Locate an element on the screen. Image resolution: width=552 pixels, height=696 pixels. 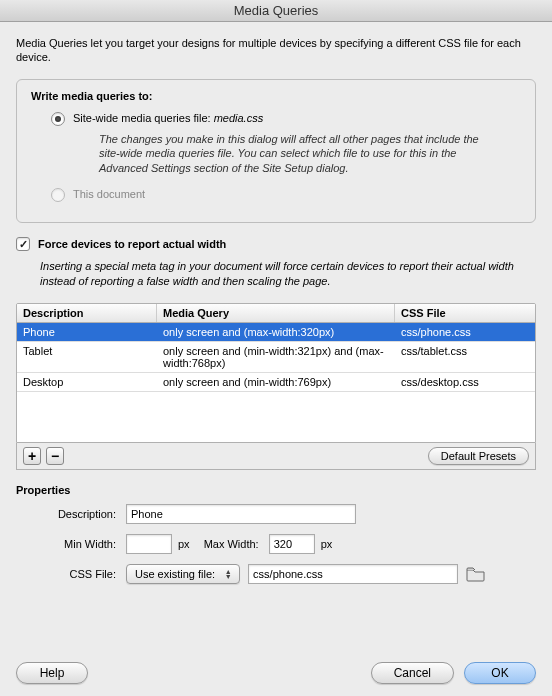
radio-thisdoc is located at coordinates (58, 195).